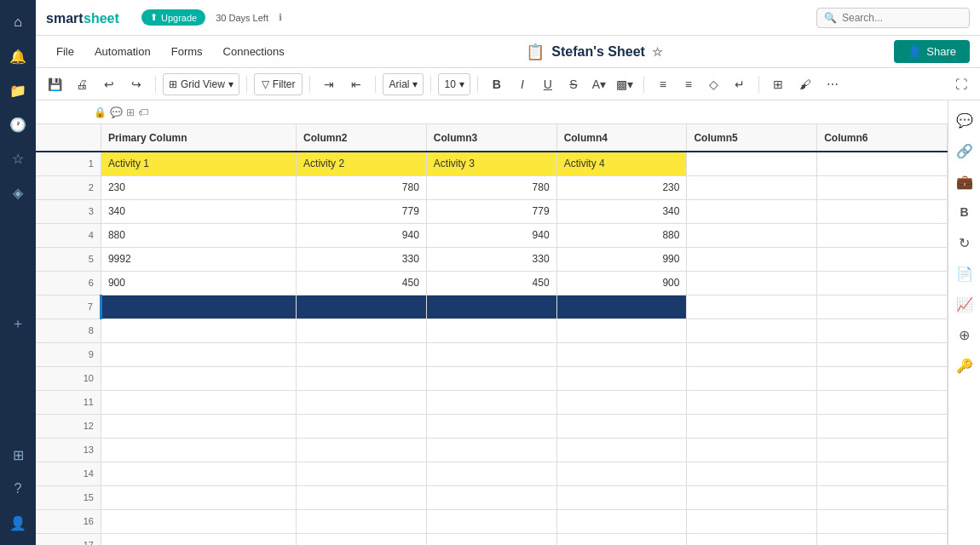 The width and height of the screenshot is (980, 545). What do you see at coordinates (522, 84) in the screenshot?
I see `italic-button: I` at bounding box center [522, 84].